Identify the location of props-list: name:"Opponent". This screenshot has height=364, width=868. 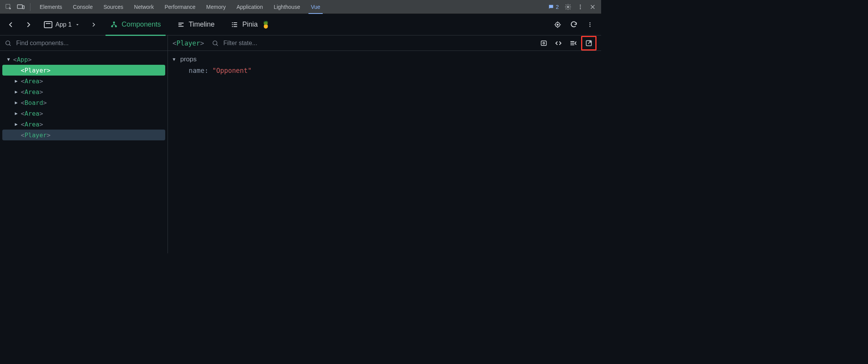
(384, 71).